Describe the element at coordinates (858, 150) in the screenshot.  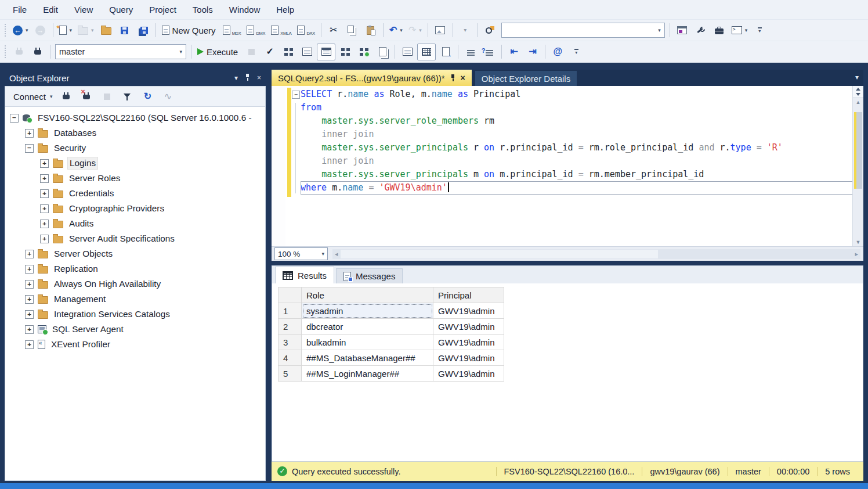
I see `scrollbar-thumb` at that location.